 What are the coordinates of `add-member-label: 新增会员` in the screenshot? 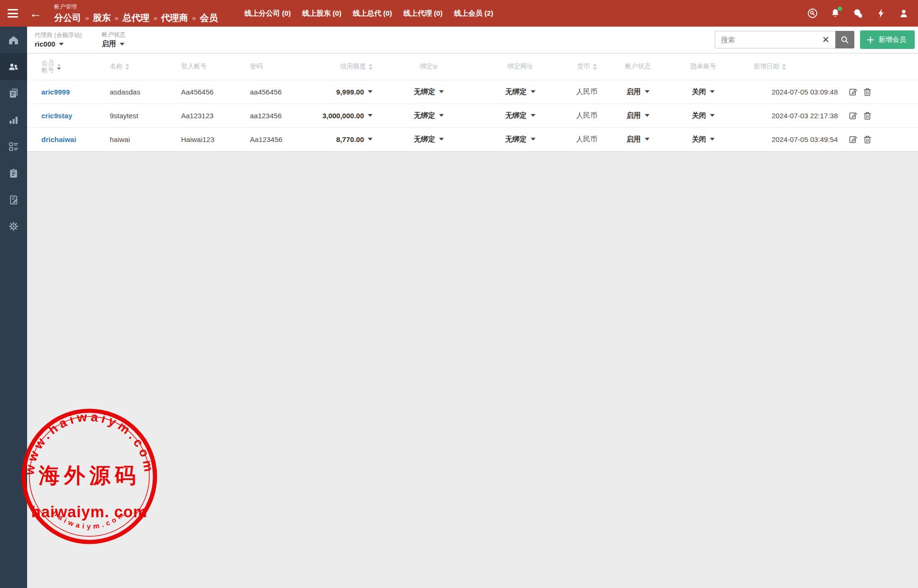 It's located at (892, 40).